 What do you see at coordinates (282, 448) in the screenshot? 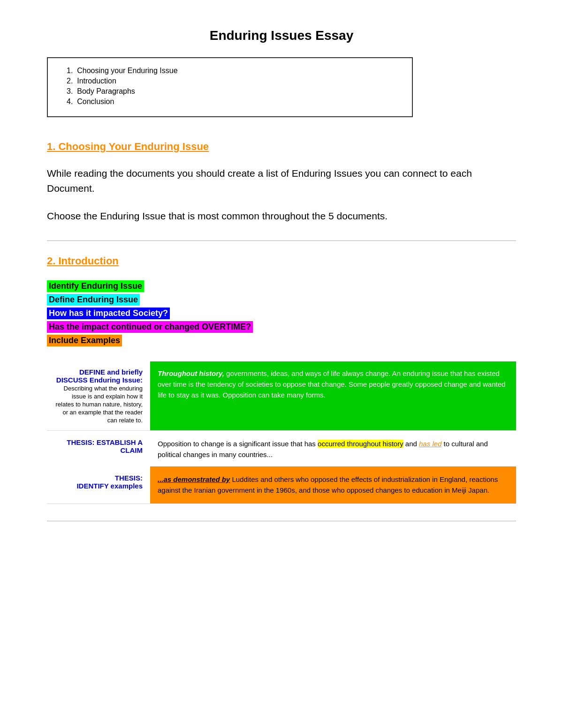
I see `table-row-thesis1: THESIS: ESTABLISH A CLAIM Opposition to …` at bounding box center [282, 448].